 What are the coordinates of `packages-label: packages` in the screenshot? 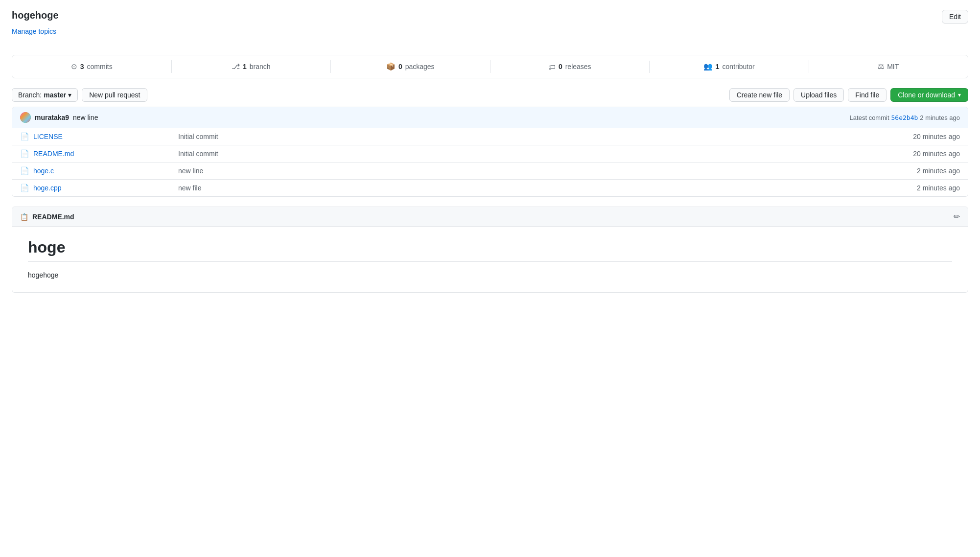 It's located at (420, 67).